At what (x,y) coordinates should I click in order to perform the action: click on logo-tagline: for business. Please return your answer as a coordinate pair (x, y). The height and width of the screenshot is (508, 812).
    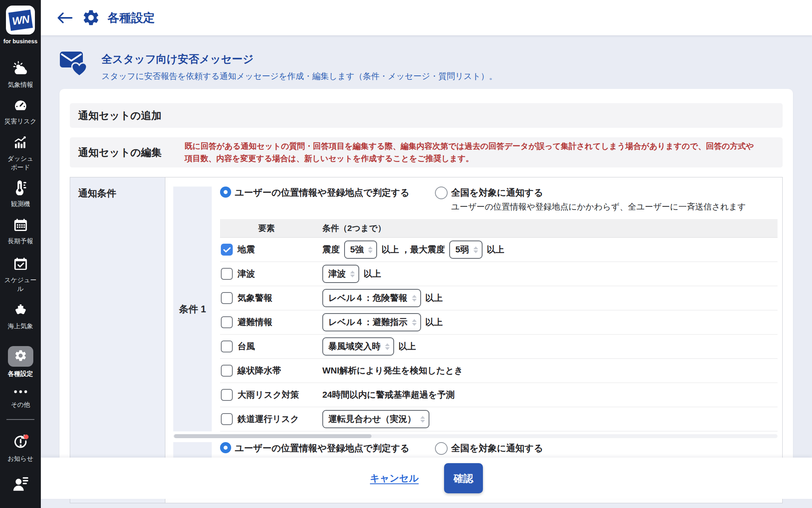
    Looking at the image, I should click on (21, 41).